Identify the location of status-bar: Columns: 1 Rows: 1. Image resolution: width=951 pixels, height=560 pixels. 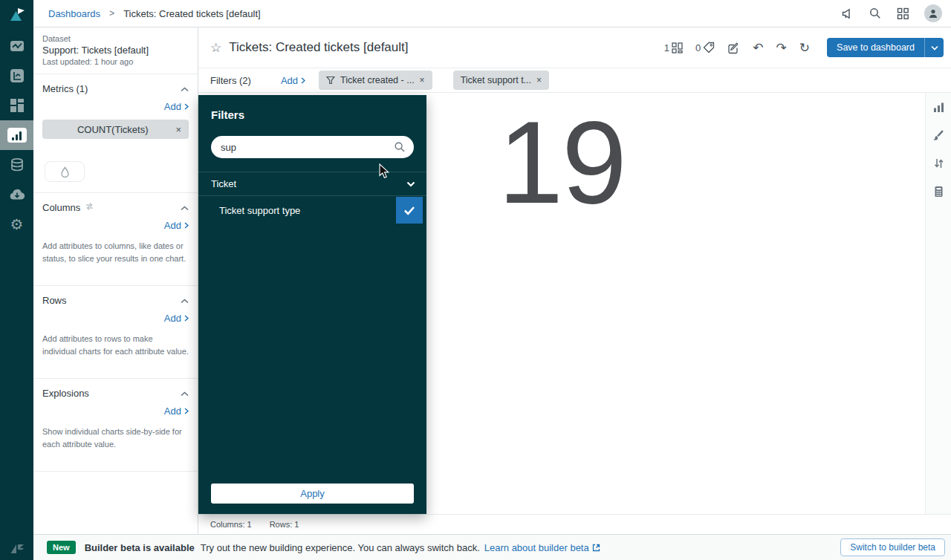
(575, 524).